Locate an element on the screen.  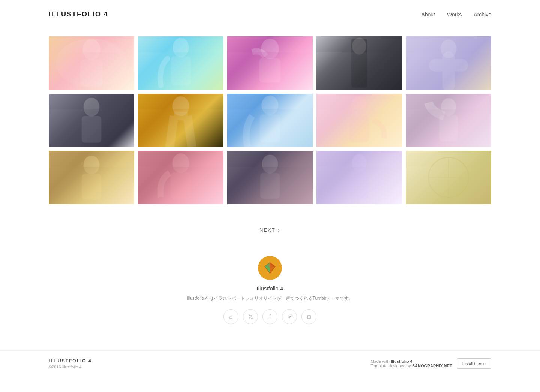
site-logo: ILLUSTFOLIO 4 is located at coordinates (79, 14).